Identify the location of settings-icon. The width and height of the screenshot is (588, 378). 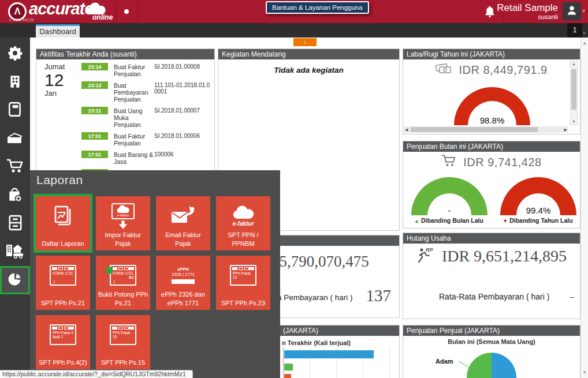
(15, 54).